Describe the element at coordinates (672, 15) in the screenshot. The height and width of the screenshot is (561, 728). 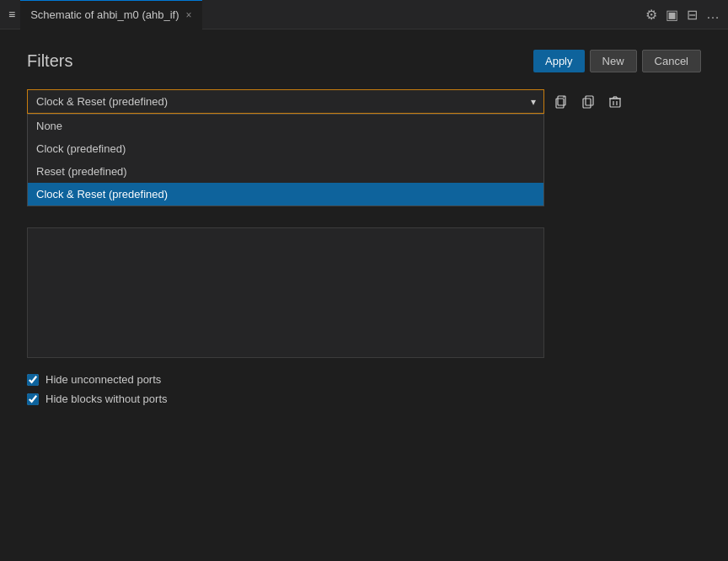
I see `layout1-icon: ▣` at that location.